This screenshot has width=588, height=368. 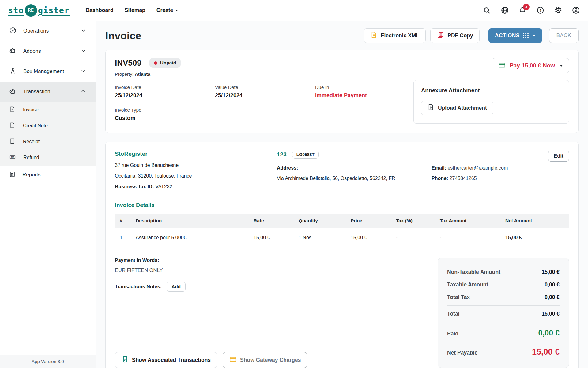 I want to click on actions-button: ACTIONS, so click(x=515, y=36).